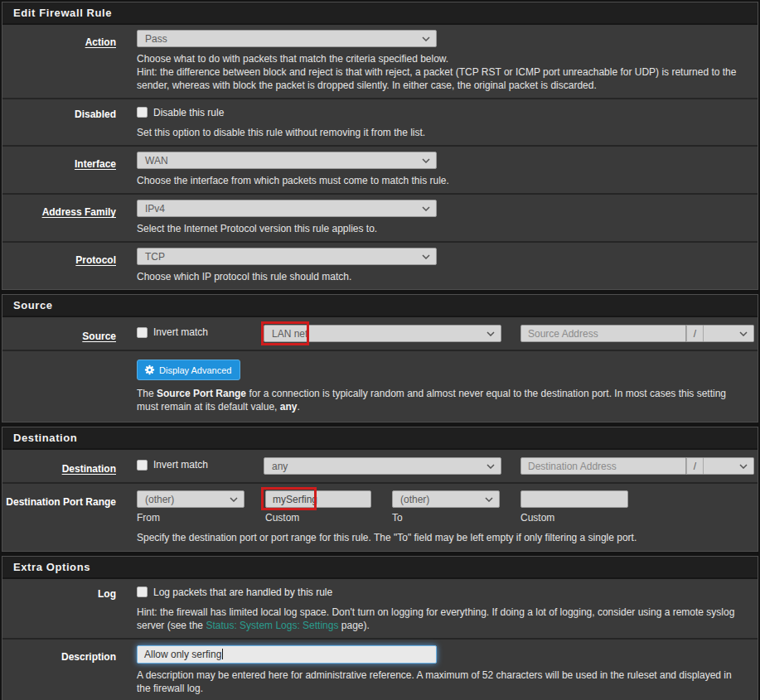  Describe the element at coordinates (287, 38) in the screenshot. I see `action-select: Pass` at that location.